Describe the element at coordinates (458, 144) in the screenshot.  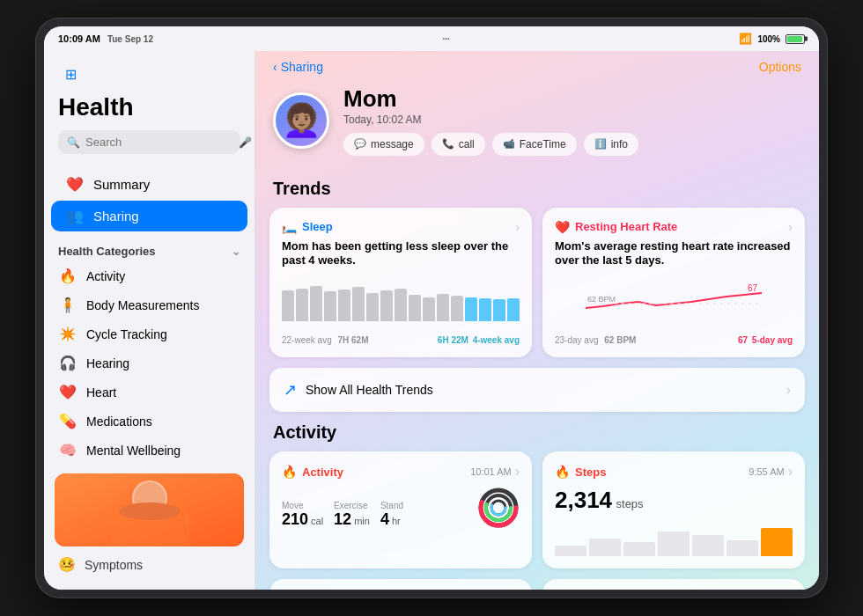
I see `call-button: 📞 call` at that location.